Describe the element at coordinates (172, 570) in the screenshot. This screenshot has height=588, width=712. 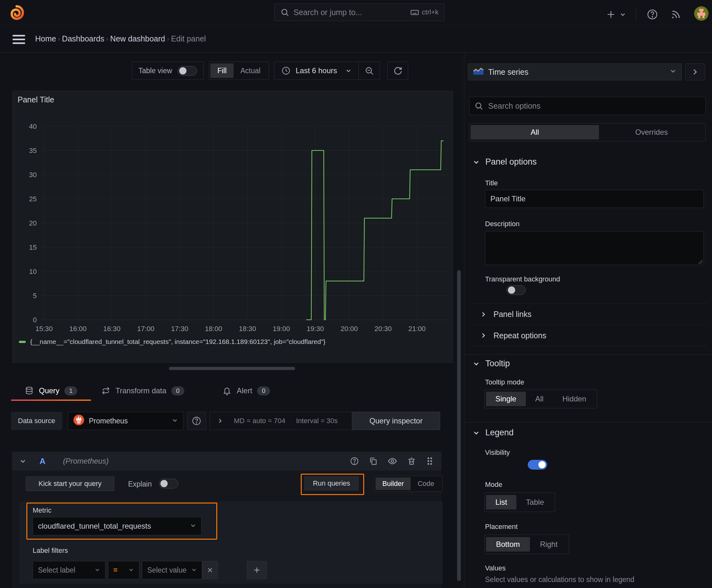
I see `select-value-dropdown: Select value` at that location.